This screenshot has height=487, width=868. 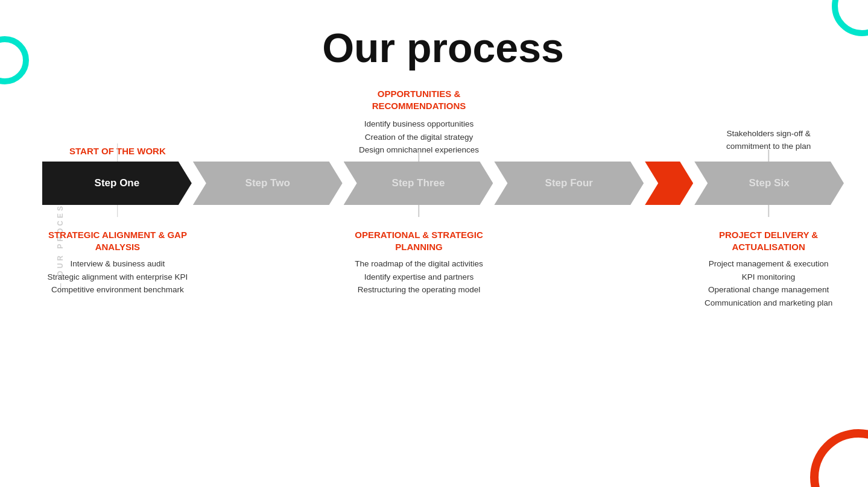 I want to click on step6-bottom-label: PROJECT DELIVERY & ACTUALISATION Project…, so click(x=768, y=253).